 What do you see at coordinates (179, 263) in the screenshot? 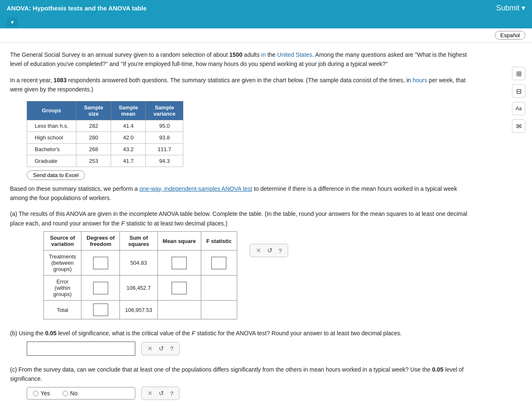
I see `anova-ms-treatments` at bounding box center [179, 263].